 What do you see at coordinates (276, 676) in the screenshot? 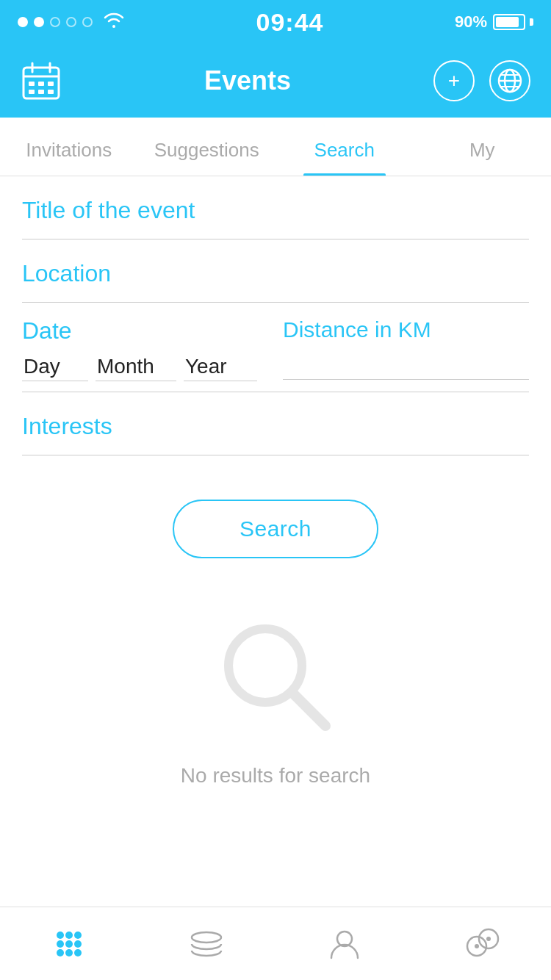
I see `magnifier-icon` at bounding box center [276, 676].